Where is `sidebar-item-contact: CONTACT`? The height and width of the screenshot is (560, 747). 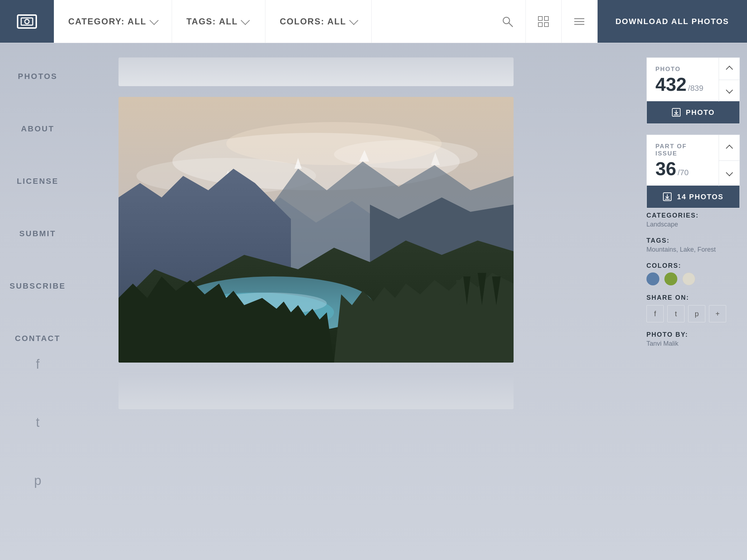
sidebar-item-contact: CONTACT is located at coordinates (38, 339).